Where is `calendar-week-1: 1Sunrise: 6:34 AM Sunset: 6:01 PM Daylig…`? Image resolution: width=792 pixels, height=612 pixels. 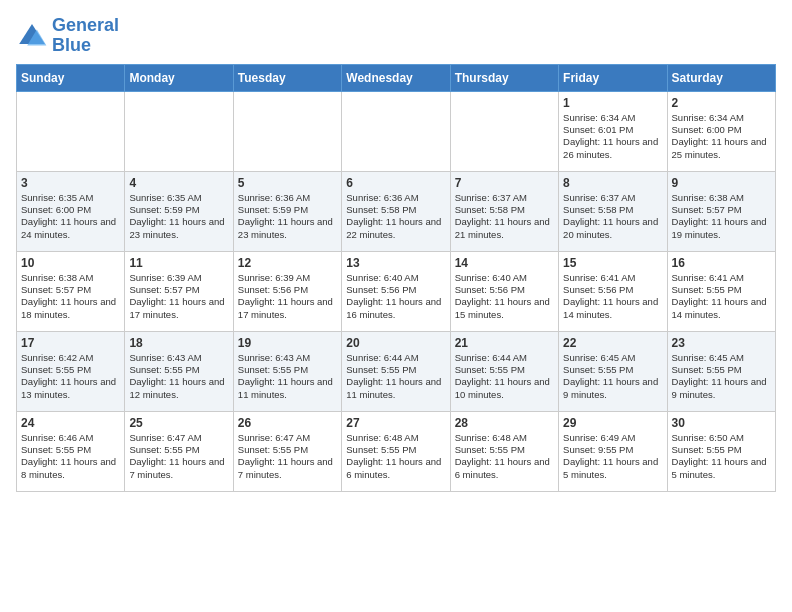 calendar-week-1: 1Sunrise: 6:34 AM Sunset: 6:01 PM Daylig… is located at coordinates (396, 131).